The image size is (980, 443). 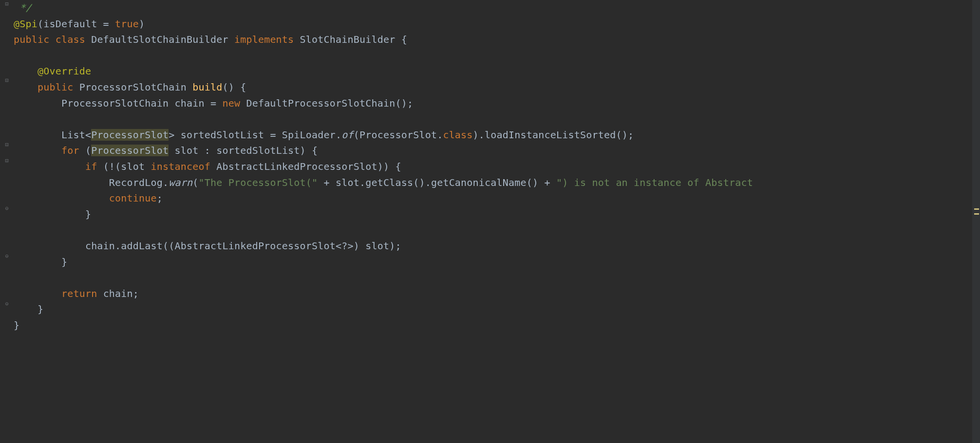 I want to click on code-token: if, so click(x=58, y=166).